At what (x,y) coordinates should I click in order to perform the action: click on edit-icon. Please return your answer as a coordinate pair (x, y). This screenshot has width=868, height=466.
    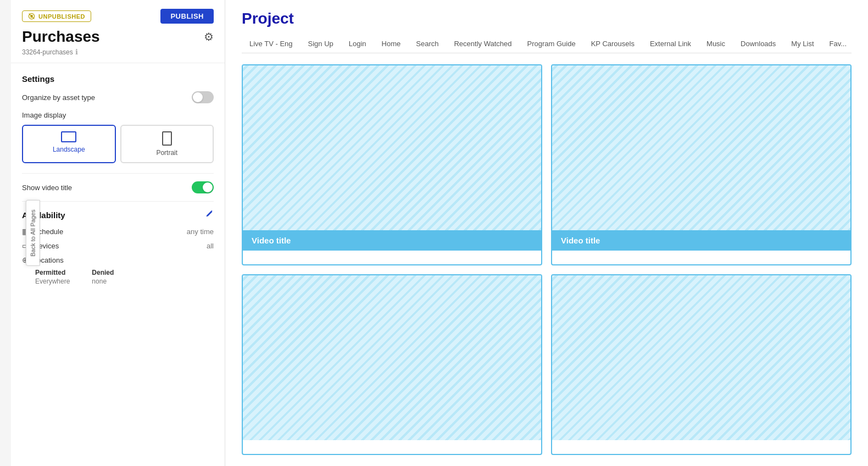
    Looking at the image, I should click on (209, 214).